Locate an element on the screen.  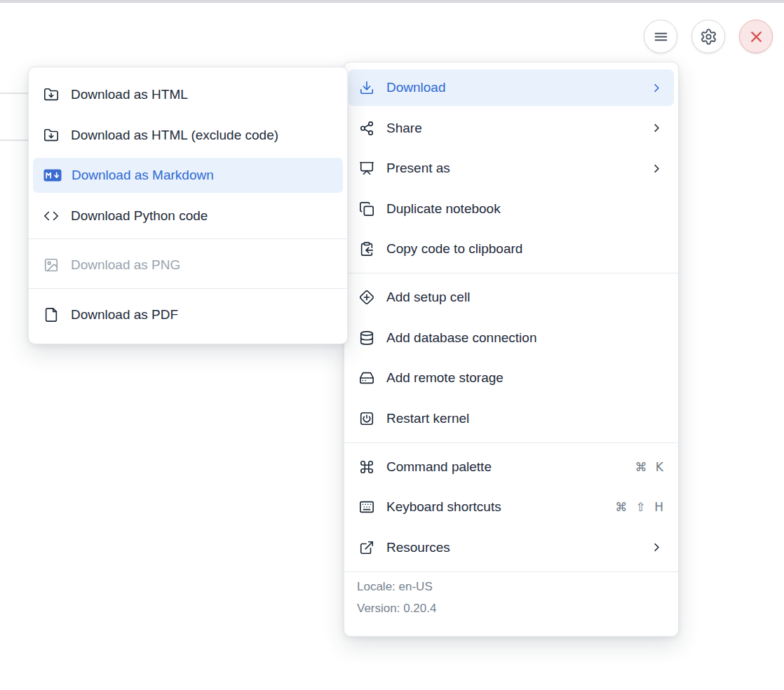
shutdown-button is located at coordinates (756, 36).